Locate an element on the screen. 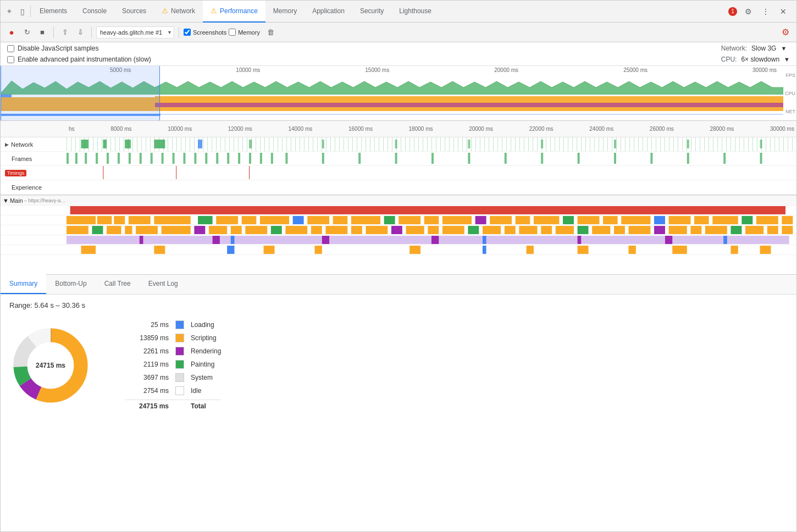  network-value: Slow 3G is located at coordinates (764, 48).